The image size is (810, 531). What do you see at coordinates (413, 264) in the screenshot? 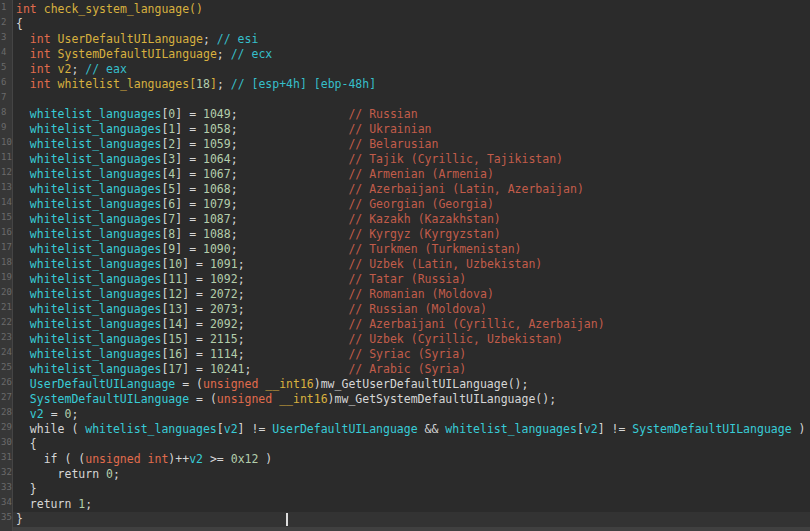
I see `code-line: whitelist_languages[10] = 1091; // Uzbek…` at bounding box center [413, 264].